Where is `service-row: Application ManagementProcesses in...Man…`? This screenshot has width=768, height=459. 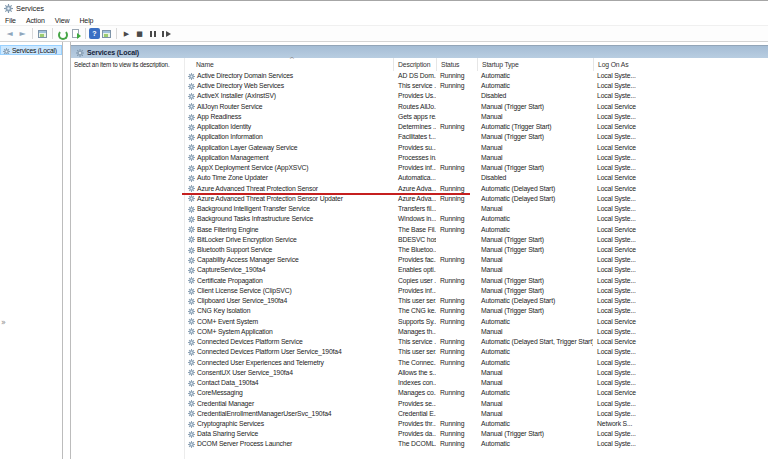 service-row: Application ManagementProcesses in...Man… is located at coordinates (476, 158).